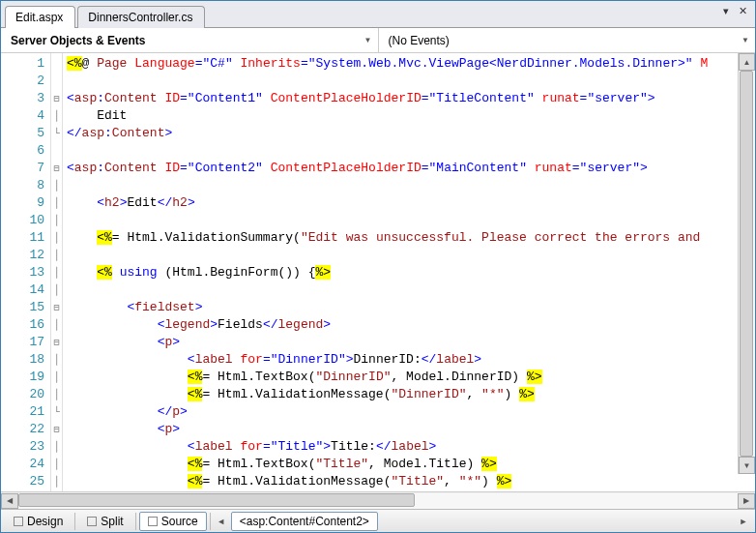  I want to click on tab-bar: Edit.aspxDinnersController.cs ▾ ✕, so click(378, 15).